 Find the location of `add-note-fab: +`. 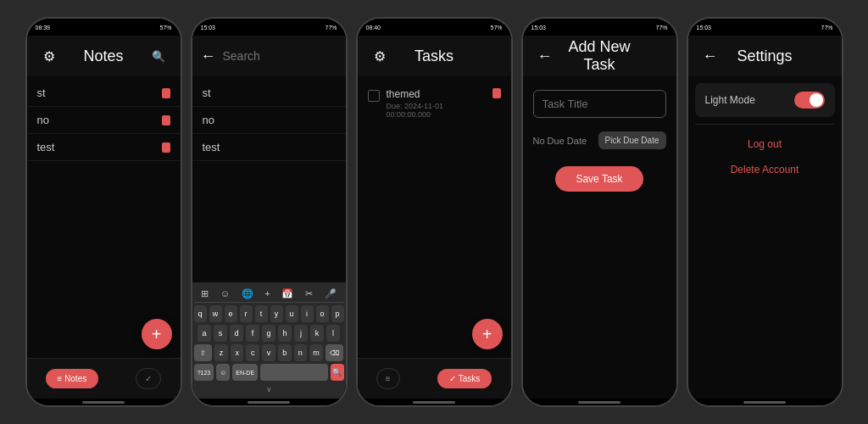

add-note-fab: + is located at coordinates (157, 334).